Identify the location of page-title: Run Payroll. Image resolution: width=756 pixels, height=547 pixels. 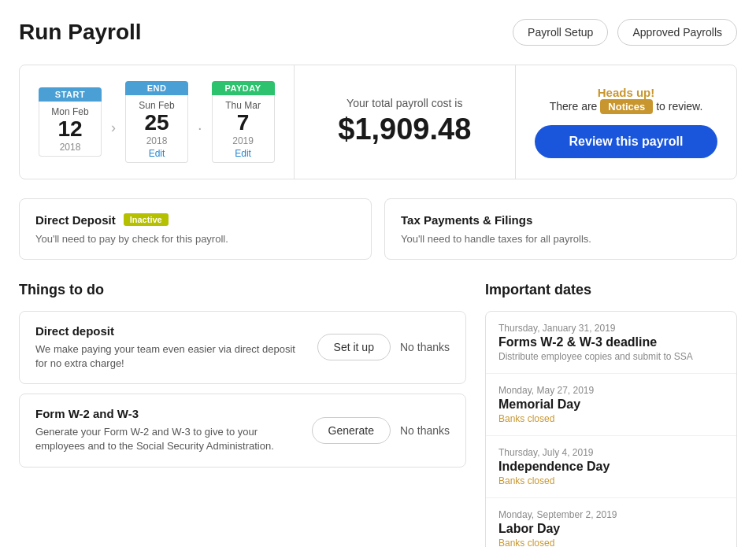
(80, 32).